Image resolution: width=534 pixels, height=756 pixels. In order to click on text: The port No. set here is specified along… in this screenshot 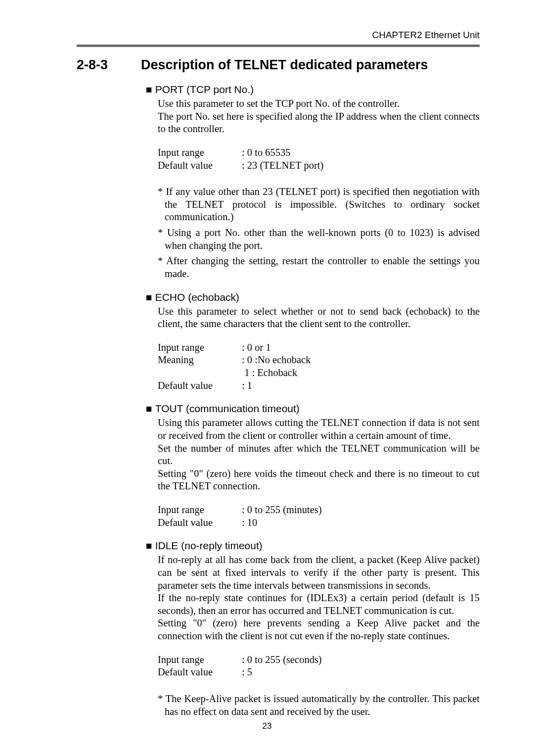, I will do `click(318, 123)`.